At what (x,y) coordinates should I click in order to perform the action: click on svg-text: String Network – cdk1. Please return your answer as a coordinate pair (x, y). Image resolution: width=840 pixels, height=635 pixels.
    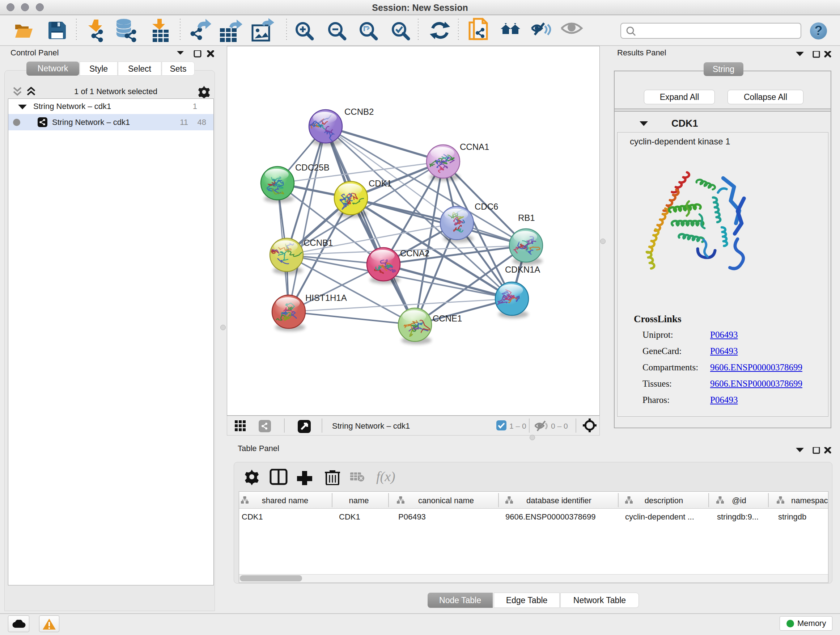
    Looking at the image, I should click on (371, 426).